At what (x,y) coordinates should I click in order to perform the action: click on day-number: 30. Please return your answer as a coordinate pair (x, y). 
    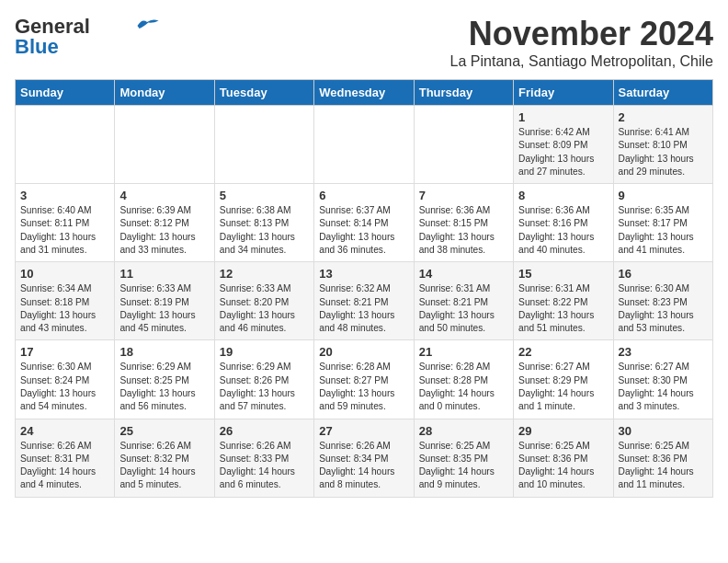
    Looking at the image, I should click on (664, 431).